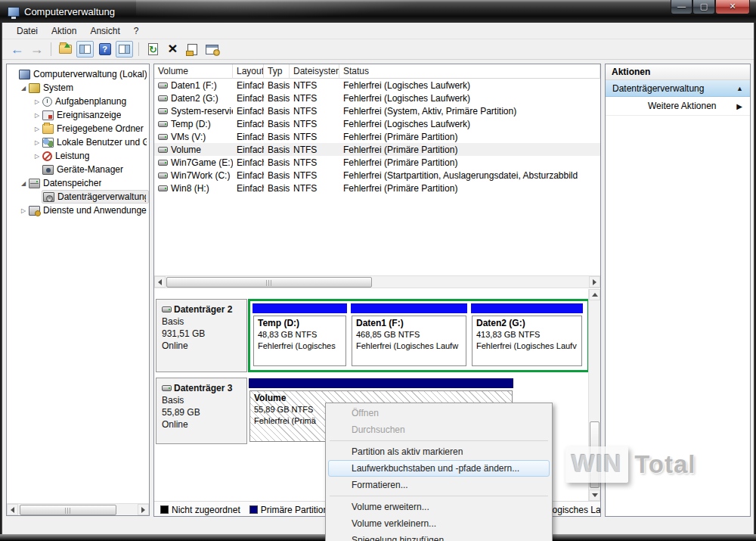 The width and height of the screenshot is (756, 541). I want to click on shared-folders-icon, so click(48, 129).